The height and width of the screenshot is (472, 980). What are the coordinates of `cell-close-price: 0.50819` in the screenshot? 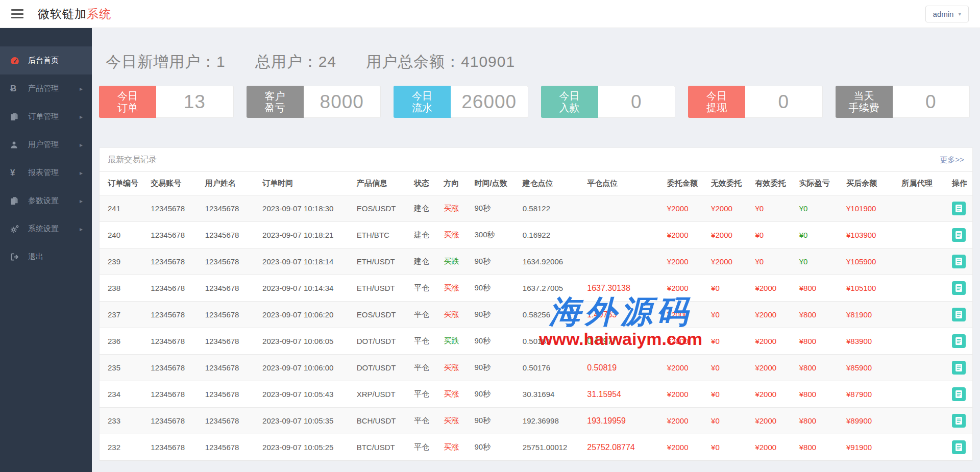 It's located at (622, 368).